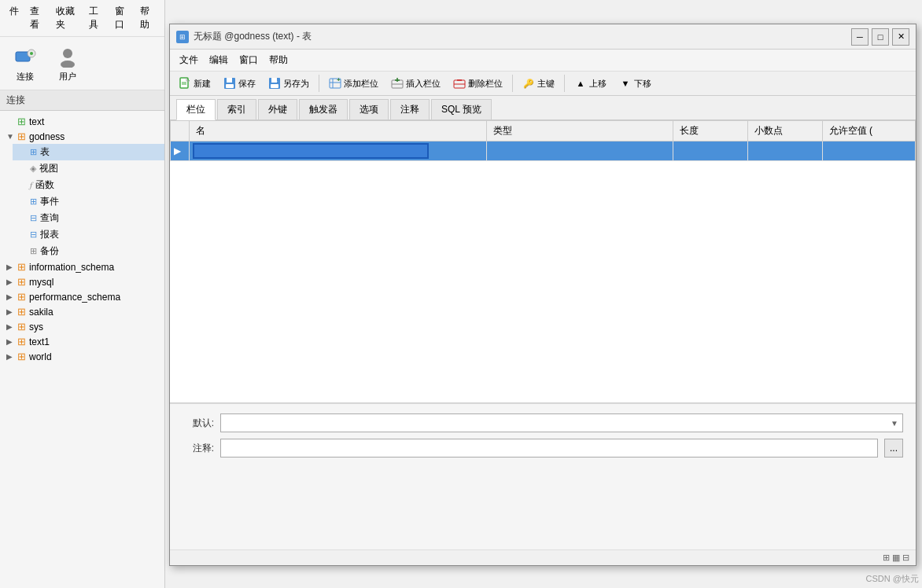  Describe the element at coordinates (338, 151) in the screenshot. I see `field-name-cell` at that location.